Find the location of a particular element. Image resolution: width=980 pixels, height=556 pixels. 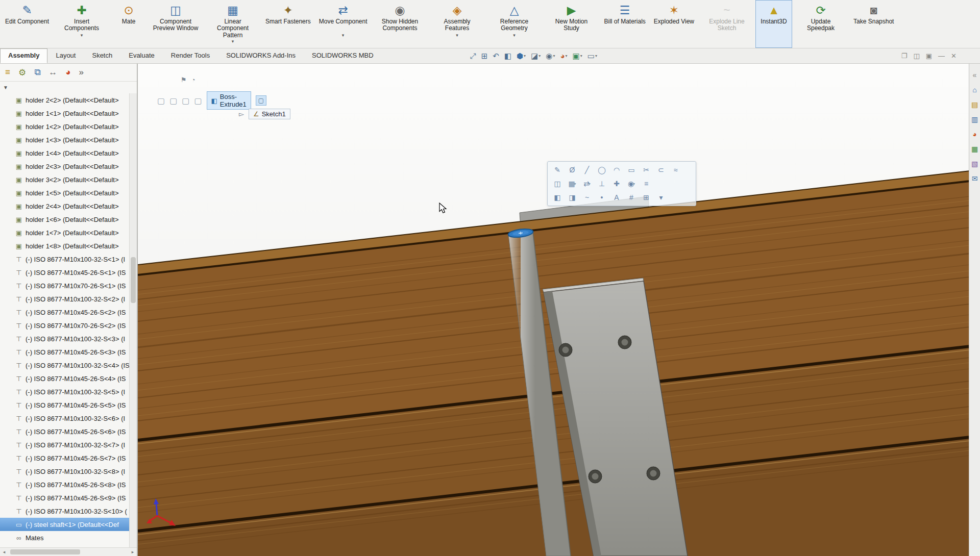

zoom-to-area-icon: ⊞ is located at coordinates (485, 56).